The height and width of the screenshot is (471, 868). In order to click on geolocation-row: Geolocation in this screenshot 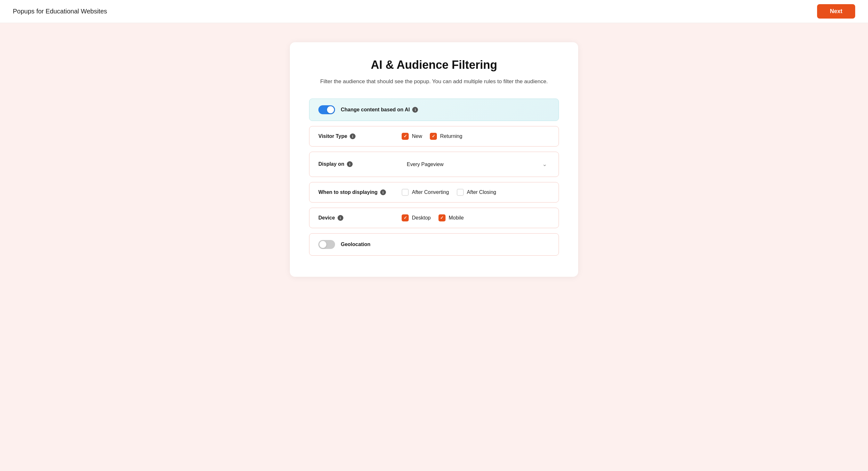, I will do `click(434, 244)`.